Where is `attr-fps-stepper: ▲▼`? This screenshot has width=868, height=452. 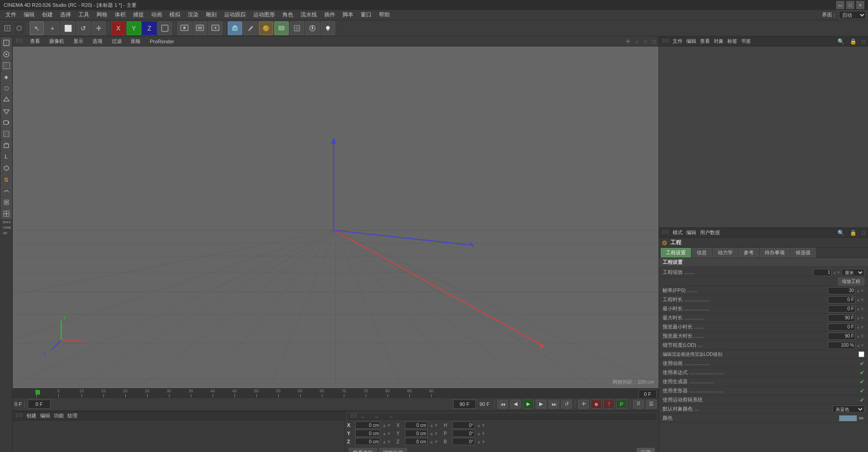
attr-fps-stepper: ▲▼ is located at coordinates (860, 291).